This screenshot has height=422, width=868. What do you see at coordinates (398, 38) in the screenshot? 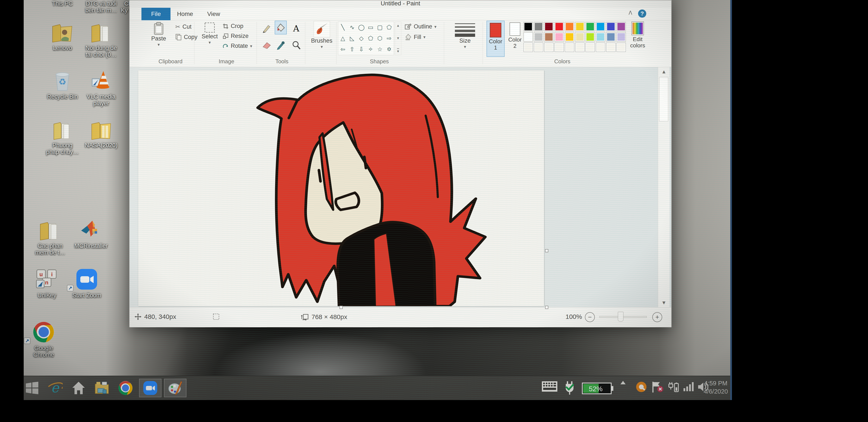
I see `shapes-scroll-down-icon: ▾` at bounding box center [398, 38].